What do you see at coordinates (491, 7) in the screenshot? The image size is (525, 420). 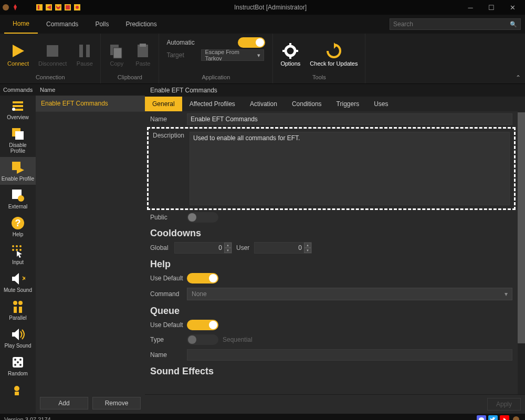 I see `maximize-button: ☐` at bounding box center [491, 7].